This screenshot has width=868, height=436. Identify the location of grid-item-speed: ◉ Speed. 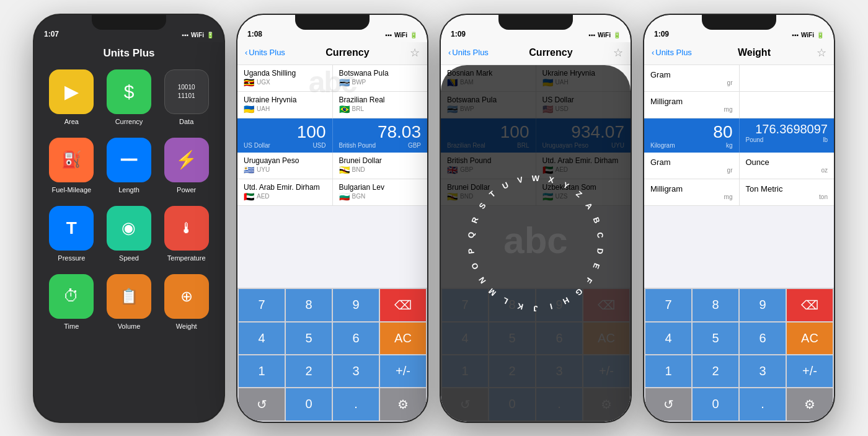
(129, 234).